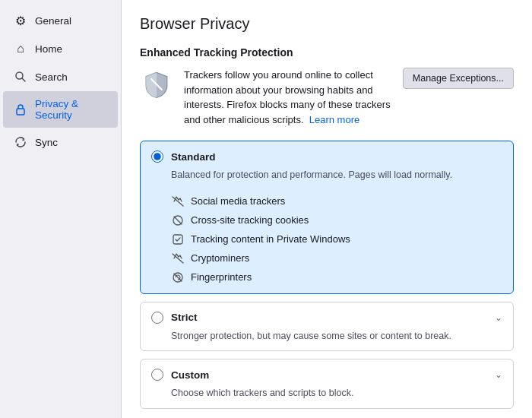 This screenshot has height=418, width=532. Describe the element at coordinates (327, 52) in the screenshot. I see `etp-section-title: Enhanced Tracking Protection` at that location.